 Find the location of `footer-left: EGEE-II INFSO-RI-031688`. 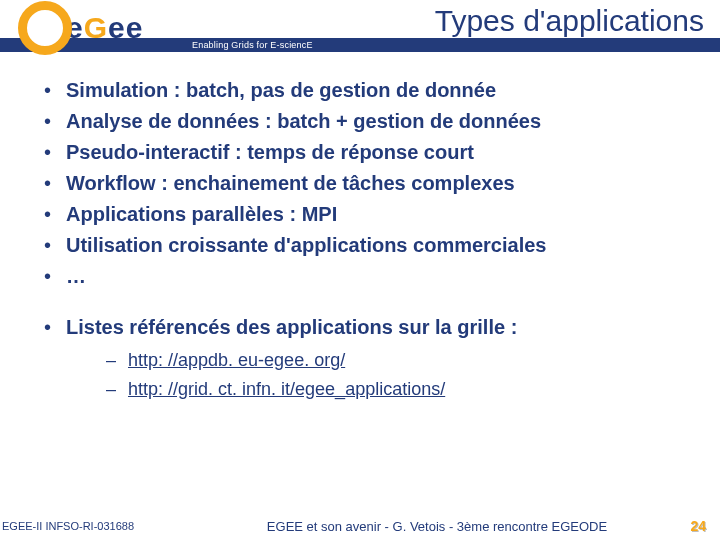

footer-left: EGEE-II INFSO-RI-031688 is located at coordinates (100, 526).